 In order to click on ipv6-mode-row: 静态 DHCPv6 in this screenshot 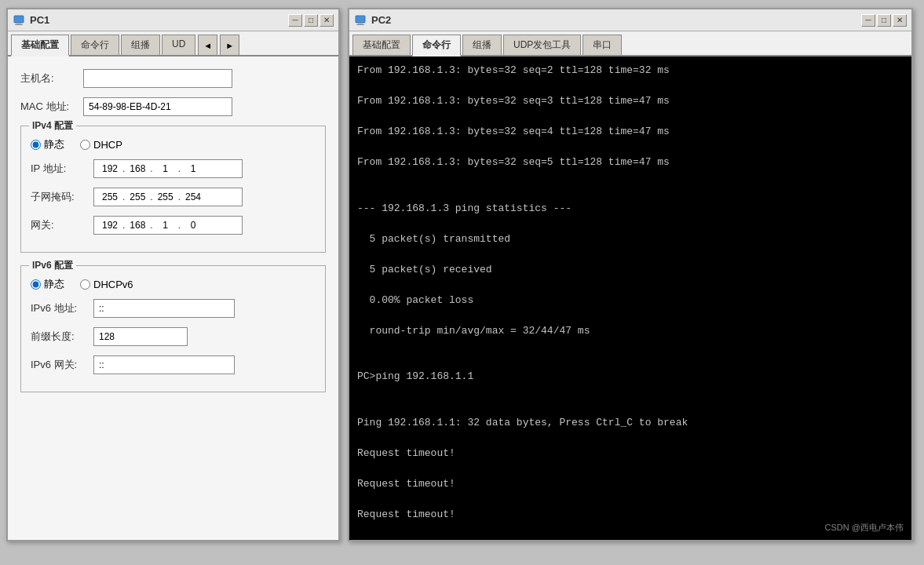, I will do `click(173, 284)`.